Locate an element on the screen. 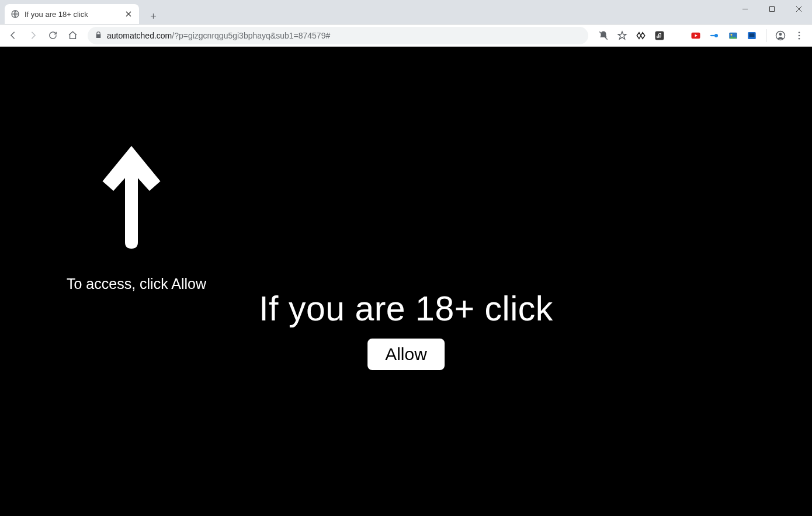 The height and width of the screenshot is (516, 812). extension-icon-youtube is located at coordinates (696, 36).